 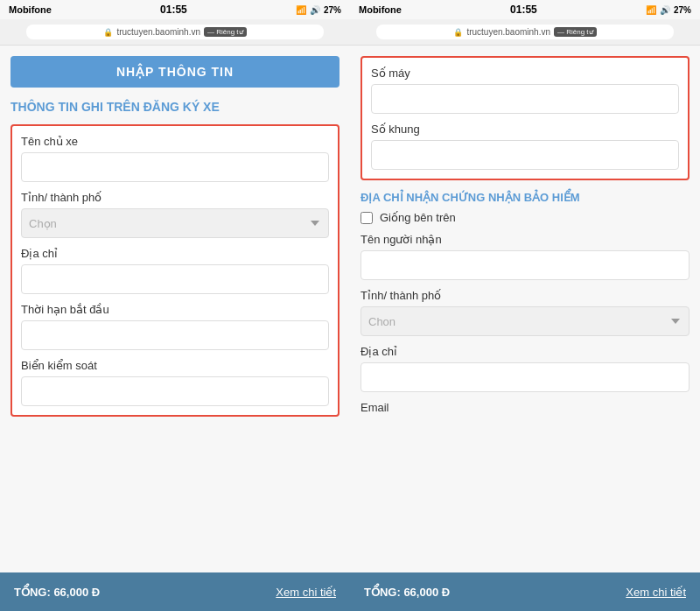 I want to click on input-so-may, so click(x=525, y=99).